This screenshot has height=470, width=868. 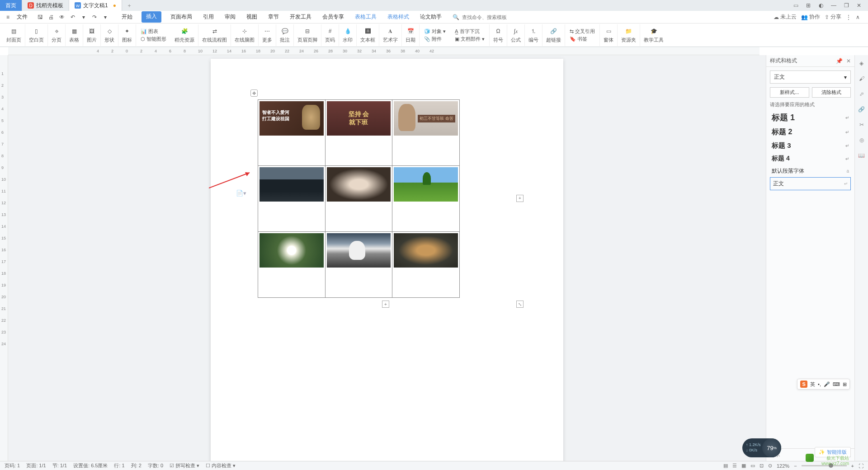 I want to click on teach-button: 🎓教学工具, so click(x=654, y=35).